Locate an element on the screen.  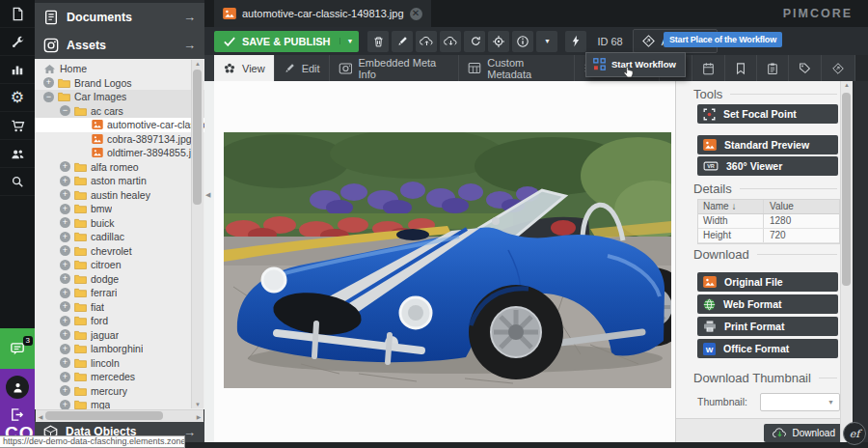
notifications-chat-button: 3 is located at coordinates (17, 349).